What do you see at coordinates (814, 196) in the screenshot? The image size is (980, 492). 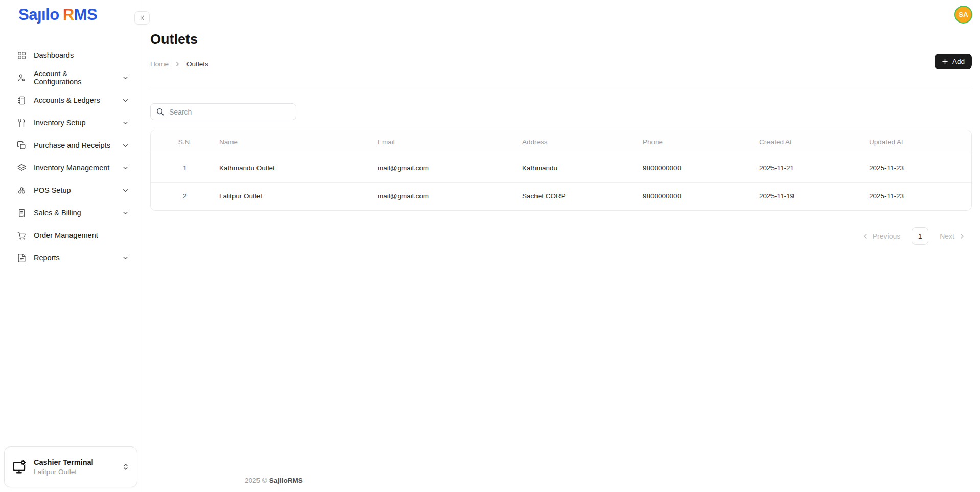 I see `cell-created-at: 2025-11-19` at bounding box center [814, 196].